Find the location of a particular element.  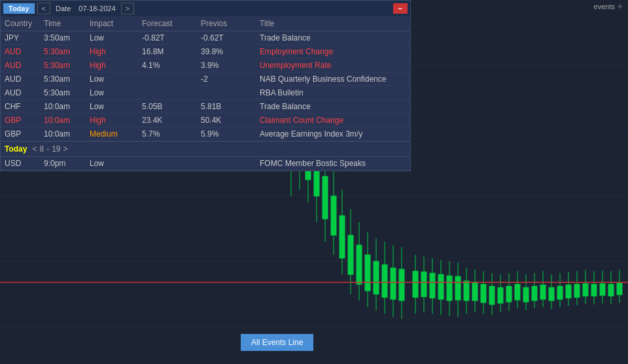

event-title: RBA Bulletin is located at coordinates (333, 93).